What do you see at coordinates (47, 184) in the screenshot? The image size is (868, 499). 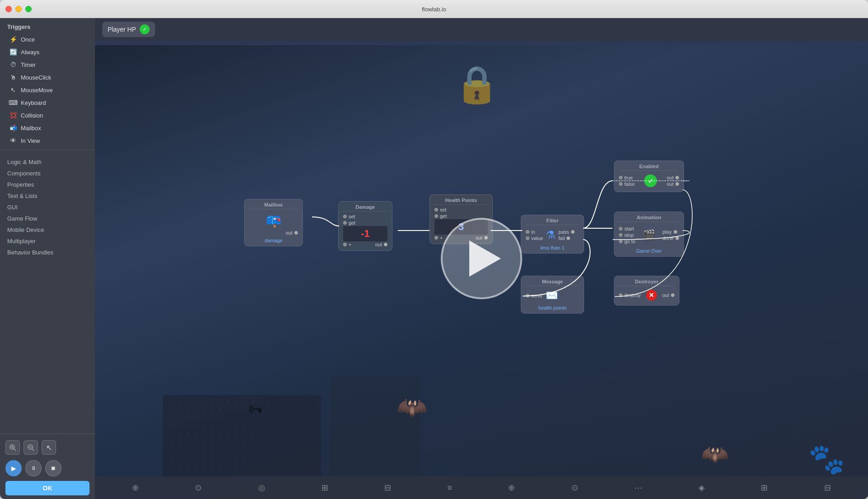 I see `sidebar-cat-properties: Properties` at bounding box center [47, 184].